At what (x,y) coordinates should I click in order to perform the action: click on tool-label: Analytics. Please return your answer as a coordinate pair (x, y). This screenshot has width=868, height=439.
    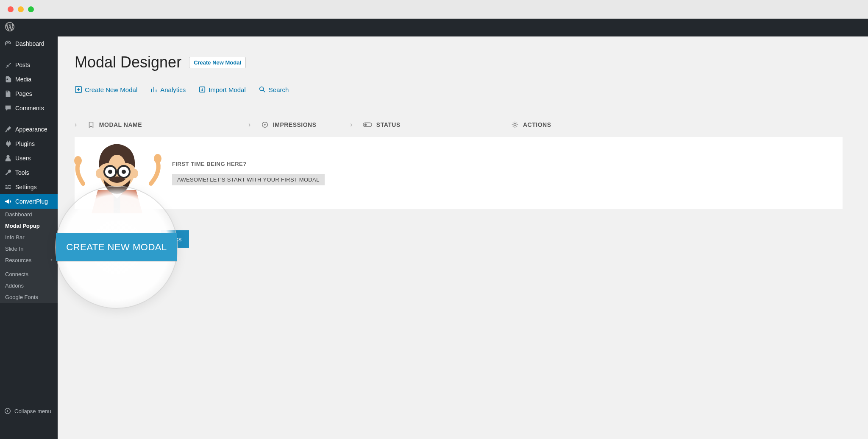
    Looking at the image, I should click on (173, 90).